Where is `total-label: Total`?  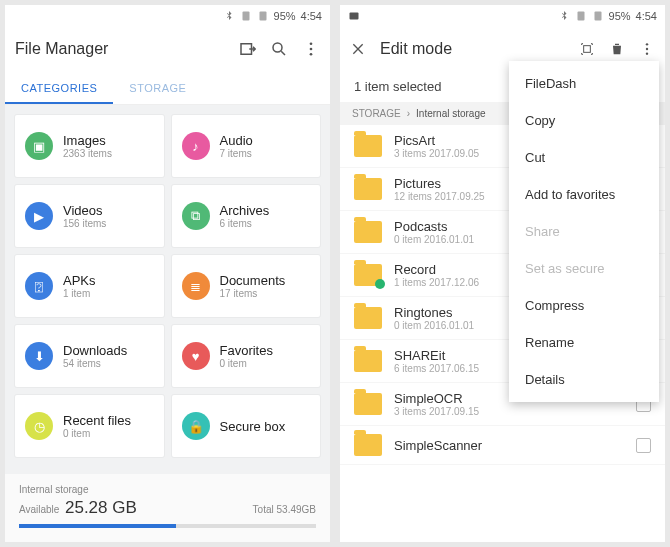 total-label: Total is located at coordinates (264, 510).